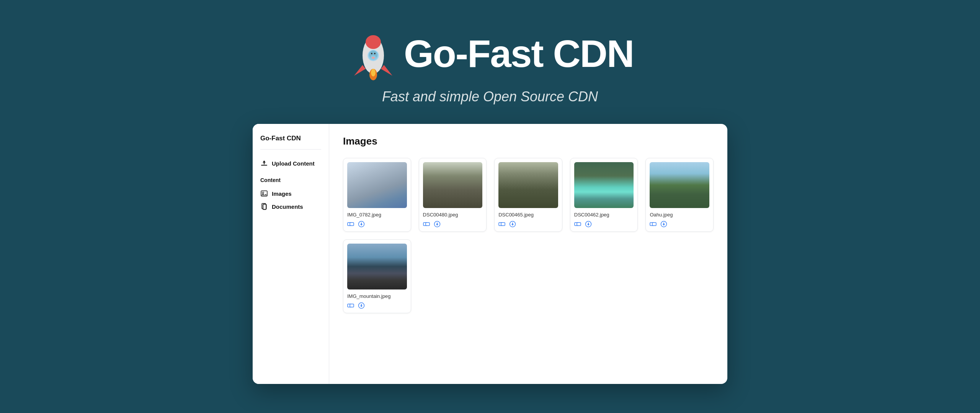 The width and height of the screenshot is (980, 413). Describe the element at coordinates (519, 54) in the screenshot. I see `header-title: Go-Fast CDN` at that location.